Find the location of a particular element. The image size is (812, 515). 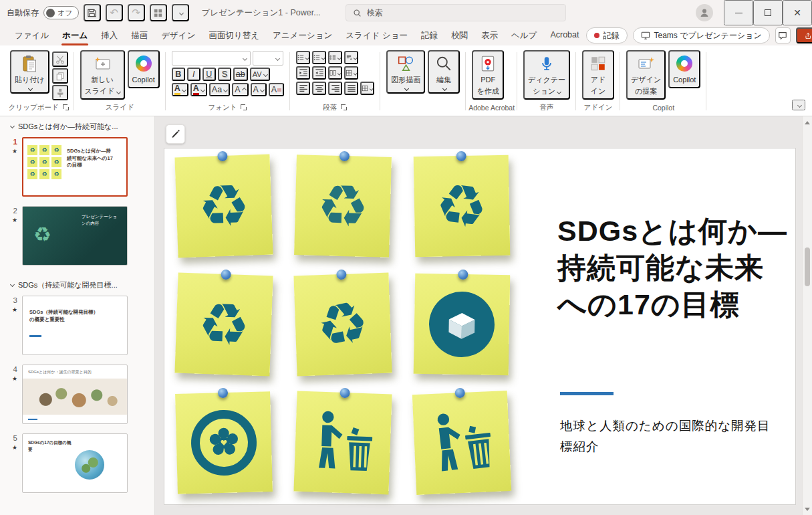

smartart-convert-button is located at coordinates (368, 88).